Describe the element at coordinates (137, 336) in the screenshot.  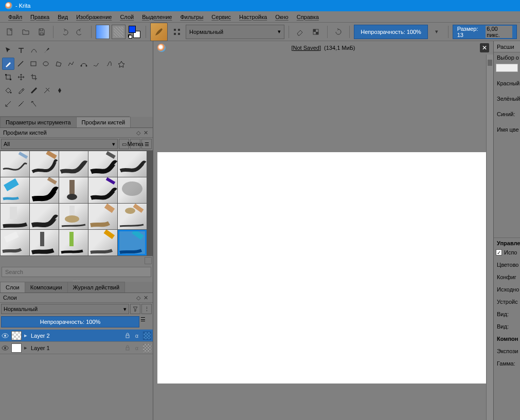
I see `alpha-icon: α` at that location.